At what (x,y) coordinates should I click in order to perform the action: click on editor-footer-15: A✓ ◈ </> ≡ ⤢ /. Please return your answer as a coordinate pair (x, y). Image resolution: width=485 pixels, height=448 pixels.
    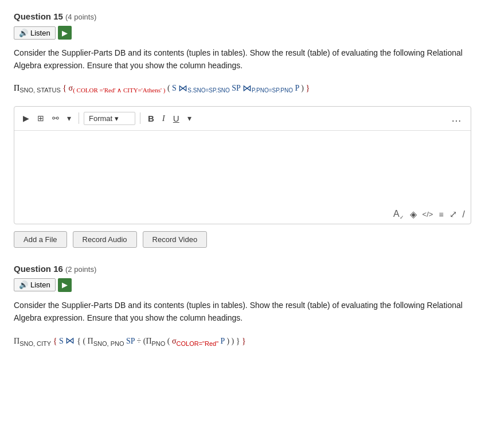
    Looking at the image, I should click on (242, 215).